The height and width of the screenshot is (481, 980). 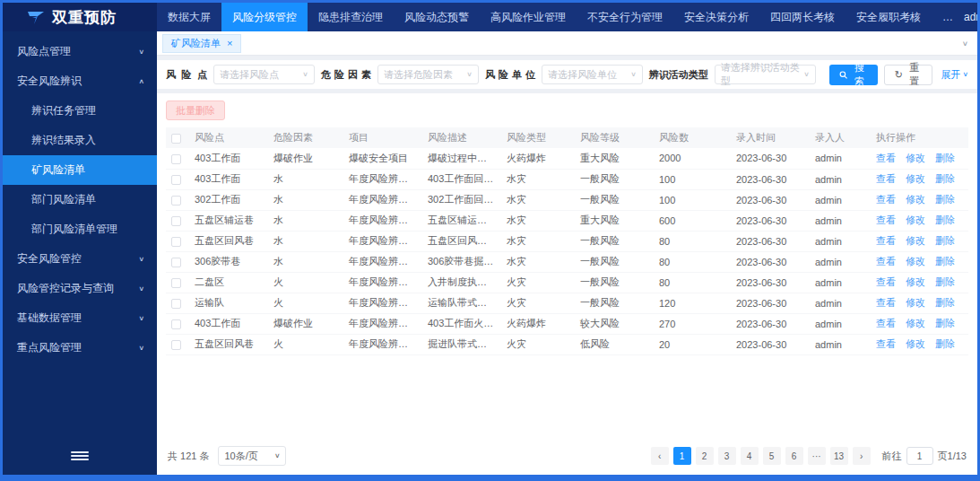 What do you see at coordinates (249, 75) in the screenshot?
I see `select-placeholder: 请选择风险点` at bounding box center [249, 75].